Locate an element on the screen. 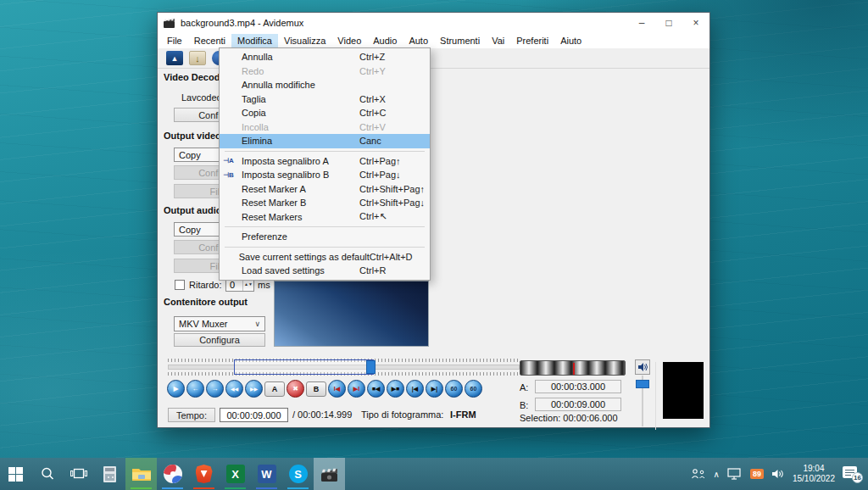 The height and width of the screenshot is (490, 868). next-keyframe-button: ▶▶ is located at coordinates (254, 388).